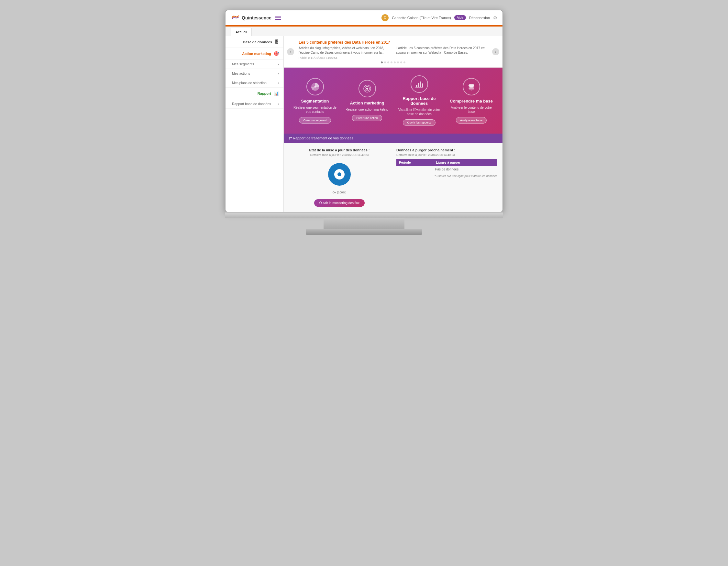  What do you see at coordinates (447, 169) in the screenshot?
I see `table-row: Pas de données` at bounding box center [447, 169].